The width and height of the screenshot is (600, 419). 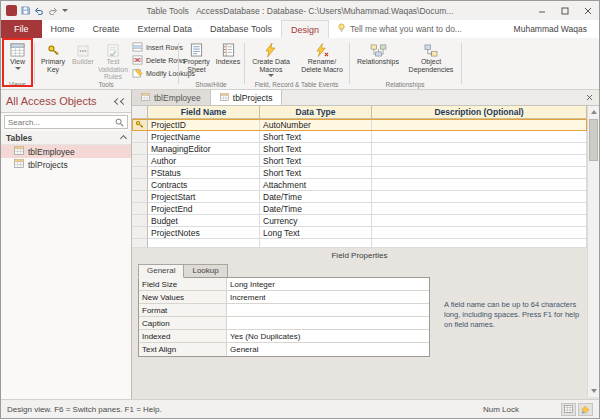 I want to click on user-name: Muhammad Waqas, so click(x=556, y=29).